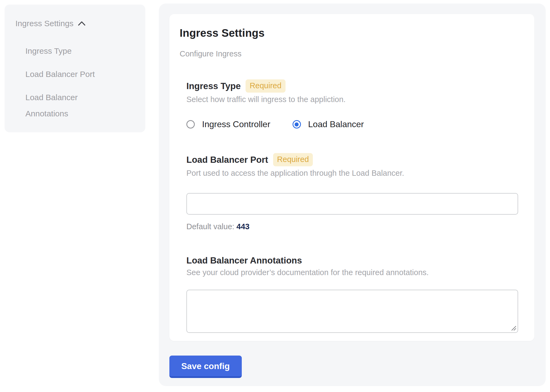  I want to click on section-load-balancer-annotations: Load Balancer Annotations See your cloud…, so click(352, 294).